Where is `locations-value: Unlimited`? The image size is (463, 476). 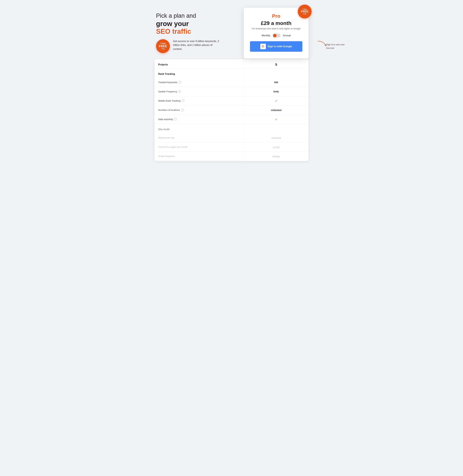 locations-value: Unlimited is located at coordinates (276, 110).